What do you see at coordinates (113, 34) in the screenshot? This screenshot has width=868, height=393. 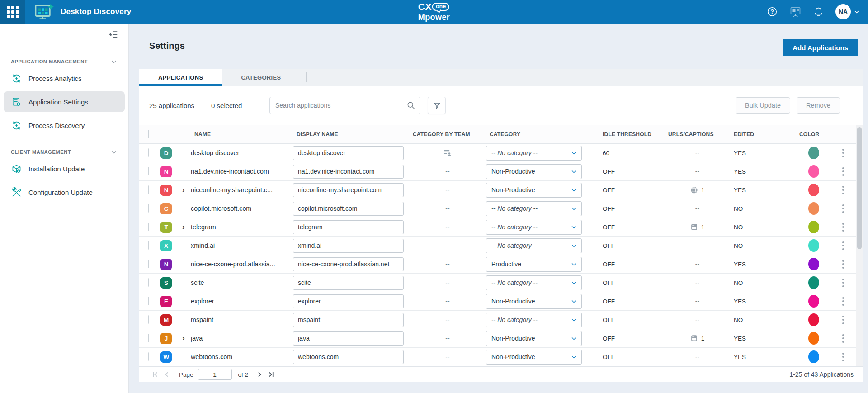 I see `collapse-sidebar-button` at bounding box center [113, 34].